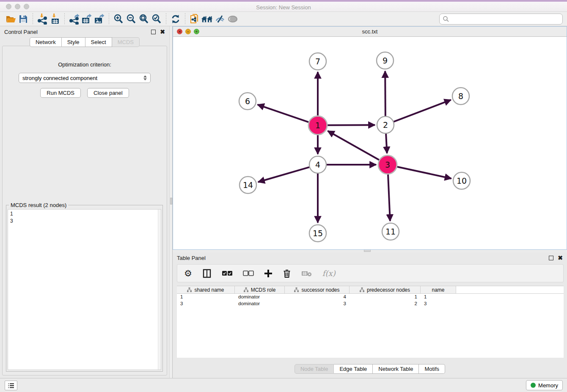 This screenshot has height=392, width=567. What do you see at coordinates (506, 19) in the screenshot?
I see `search-input` at bounding box center [506, 19].